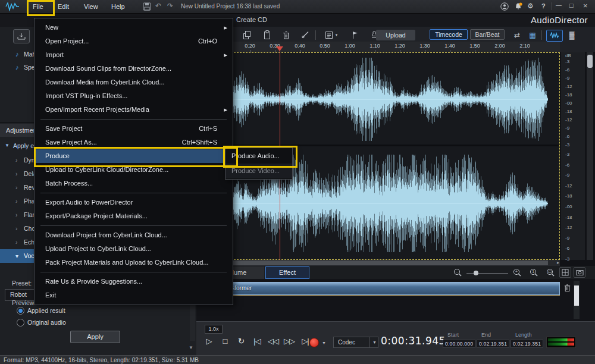 This screenshot has width=595, height=364. What do you see at coordinates (305, 35) in the screenshot?
I see `razor-icon` at bounding box center [305, 35].